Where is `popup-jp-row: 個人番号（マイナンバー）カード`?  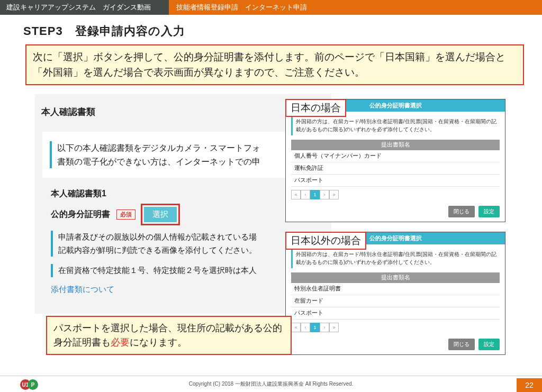 popup-jp-row: 個人番号（マイナンバー）カード is located at coordinates (395, 157).